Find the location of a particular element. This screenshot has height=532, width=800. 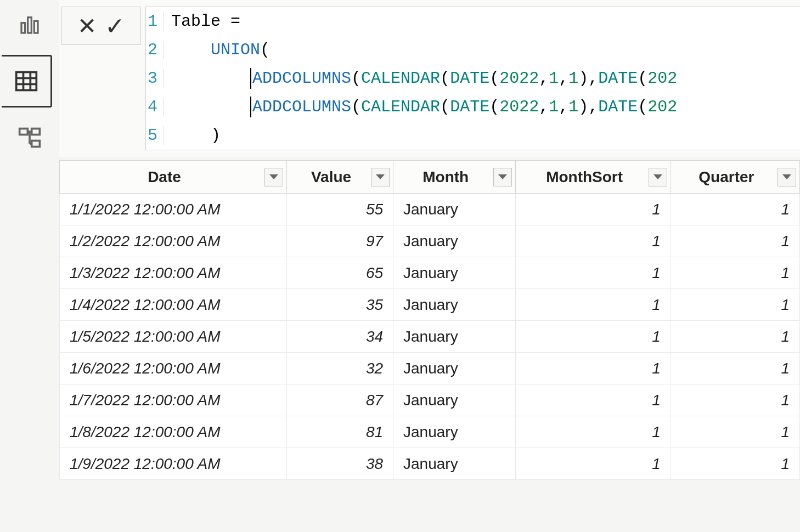

table-icon is located at coordinates (26, 81).